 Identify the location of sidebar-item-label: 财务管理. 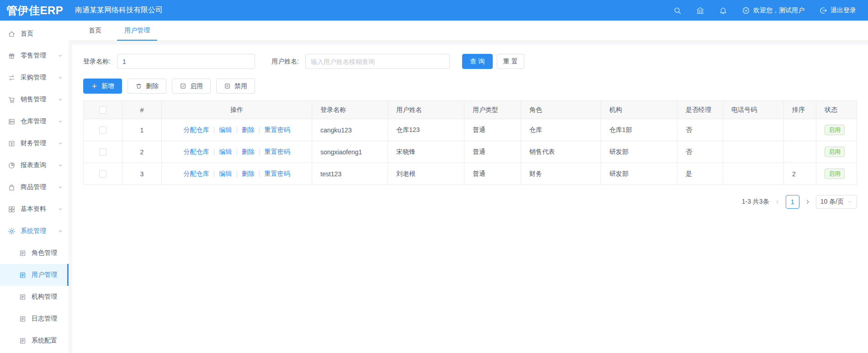
(33, 143).